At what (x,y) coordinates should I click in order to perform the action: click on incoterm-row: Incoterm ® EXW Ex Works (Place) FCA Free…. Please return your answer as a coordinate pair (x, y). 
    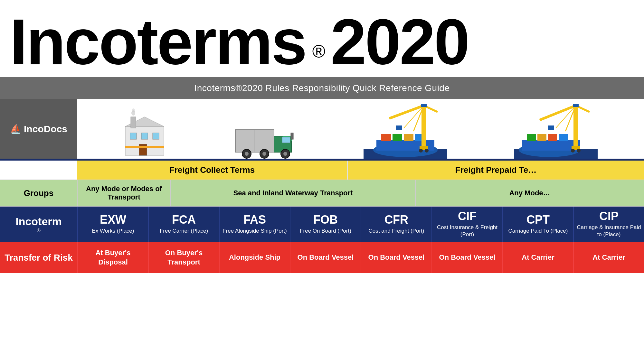
    Looking at the image, I should click on (322, 224).